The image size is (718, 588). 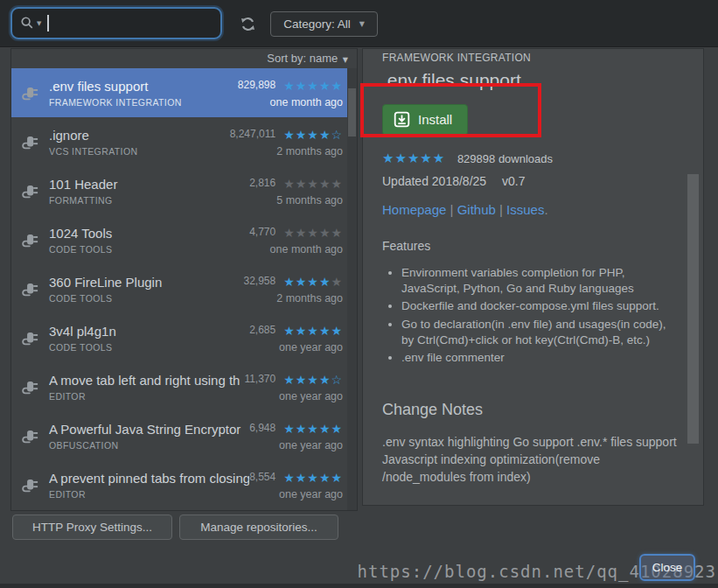 I want to click on plugin-rating: ★★★★☆, so click(x=313, y=380).